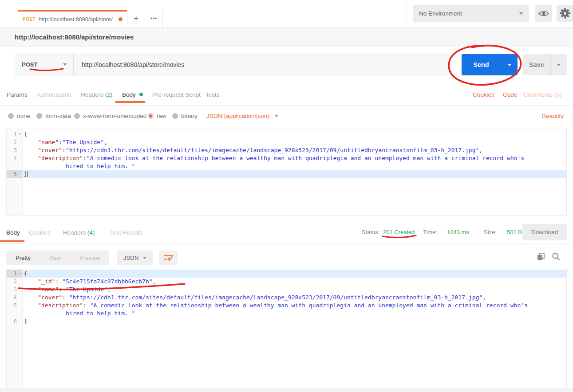 The image size is (573, 392). What do you see at coordinates (238, 116) in the screenshot?
I see `content-type-label: JSON (application/json)` at bounding box center [238, 116].